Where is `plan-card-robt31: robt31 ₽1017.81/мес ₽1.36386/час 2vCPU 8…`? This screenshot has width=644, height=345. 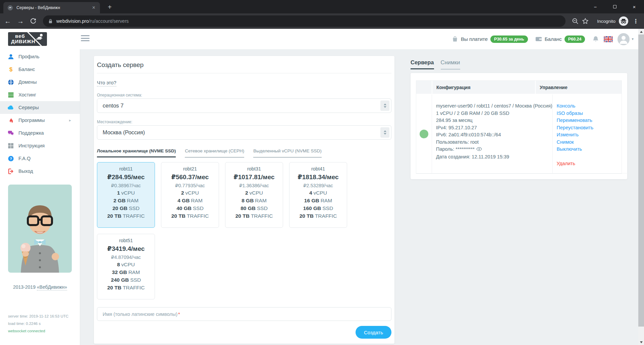
plan-card-robt31: robt31 ₽1017.81/мес ₽1.36386/час 2vCPU 8… is located at coordinates (254, 195).